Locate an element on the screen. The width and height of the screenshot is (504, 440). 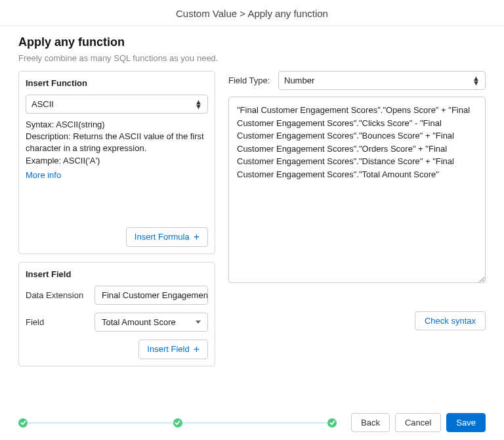
footer-bar: Back Cancel Save is located at coordinates (252, 423).